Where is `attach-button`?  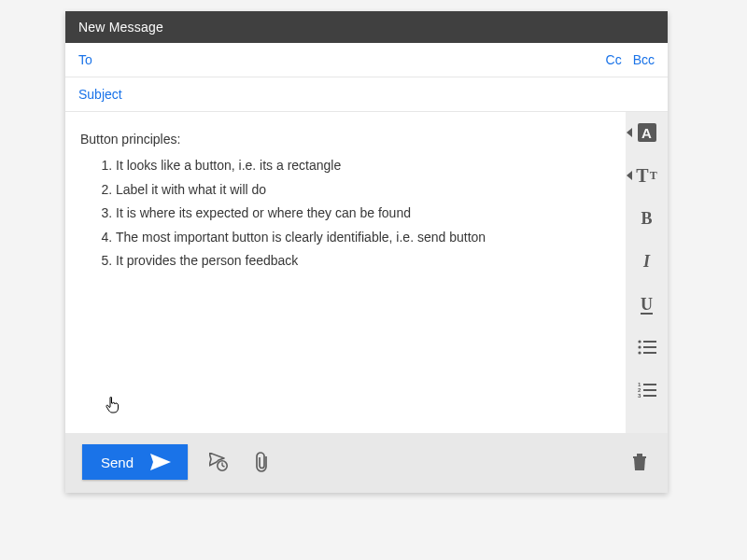 attach-button is located at coordinates (262, 462).